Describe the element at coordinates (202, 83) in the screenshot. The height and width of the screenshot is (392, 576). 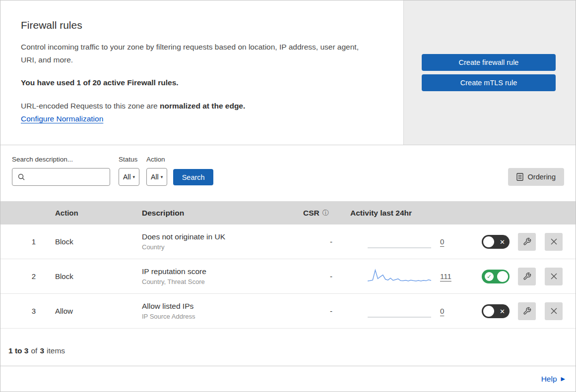
I see `usage-summary: You have used 1 of 20 active Firewall ru…` at that location.